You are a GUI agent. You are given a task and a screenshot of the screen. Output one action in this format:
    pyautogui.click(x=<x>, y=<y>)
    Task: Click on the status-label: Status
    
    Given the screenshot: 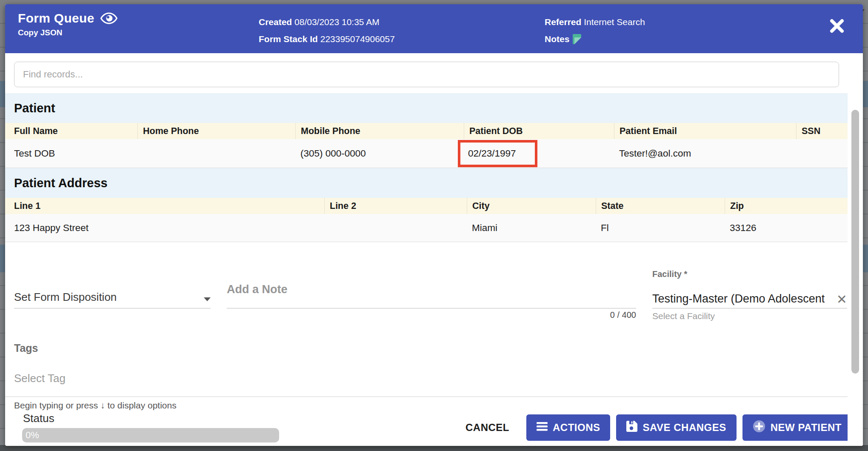 What is the action you would take?
    pyautogui.click(x=39, y=419)
    